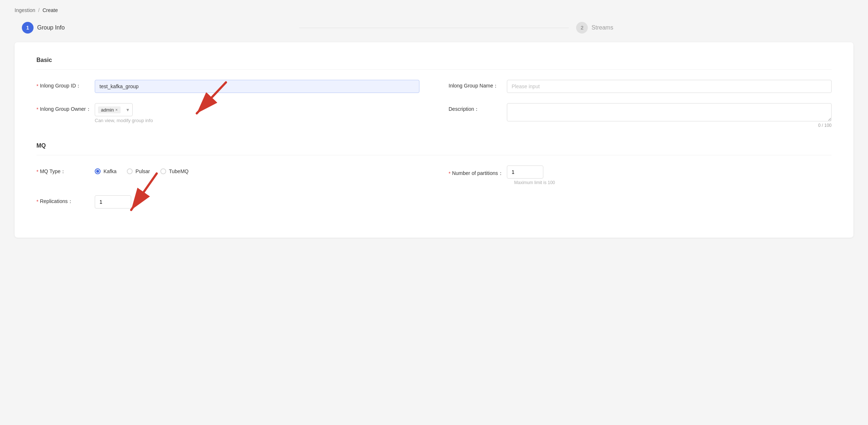 This screenshot has height=425, width=868. What do you see at coordinates (640, 86) in the screenshot?
I see `group-name-field: Inlong Group Name：` at bounding box center [640, 86].